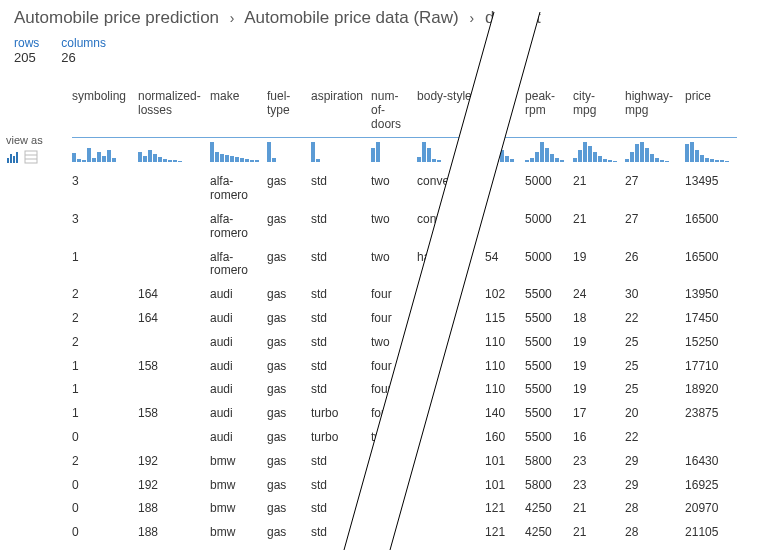 This screenshot has height=550, width=780. What do you see at coordinates (394, 533) in the screenshot?
I see `cell: fo` at bounding box center [394, 533].